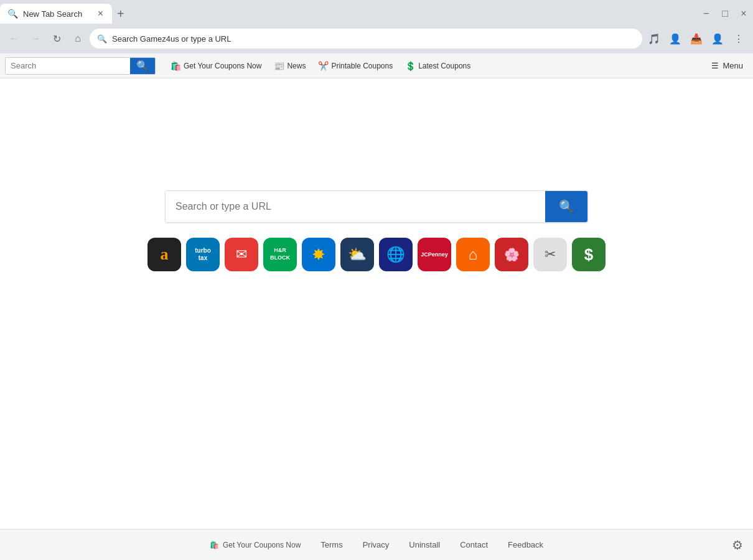 The height and width of the screenshot is (560, 753). I want to click on maximize-button: □, so click(725, 14).